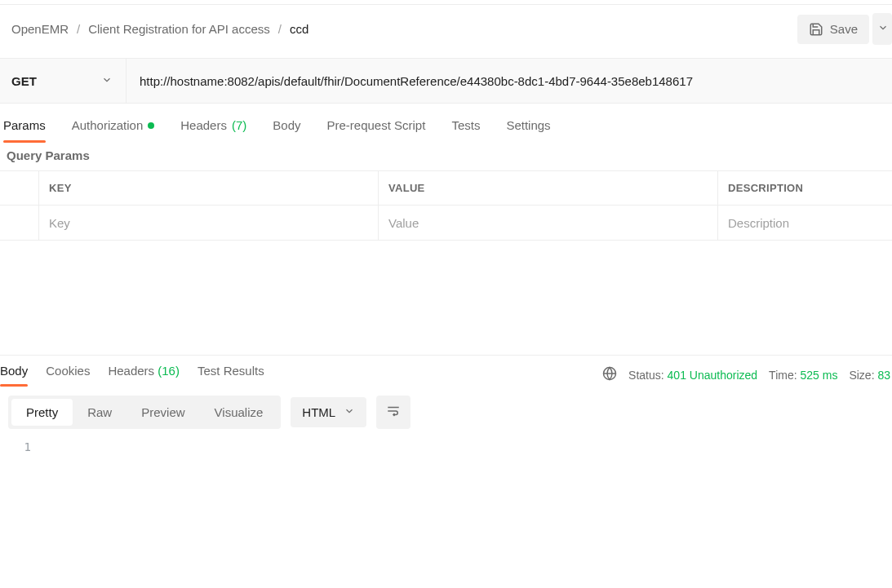 This screenshot has height=588, width=892. Describe the element at coordinates (14, 375) in the screenshot. I see `resp-tab-body: Body` at that location.